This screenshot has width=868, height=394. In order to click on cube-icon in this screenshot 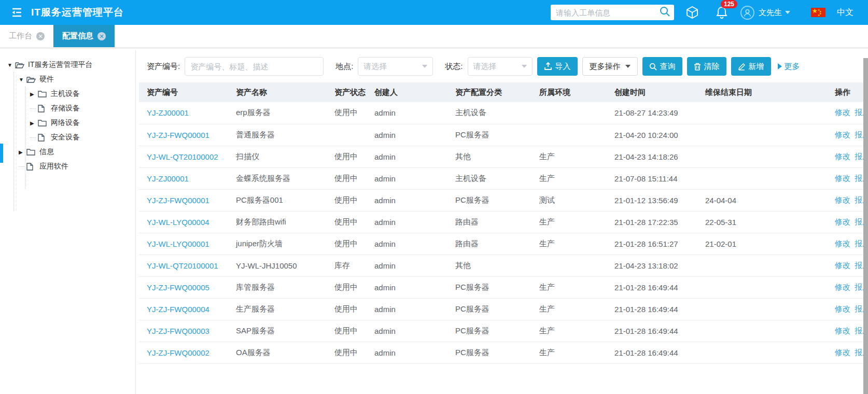, I will do `click(692, 12)`.